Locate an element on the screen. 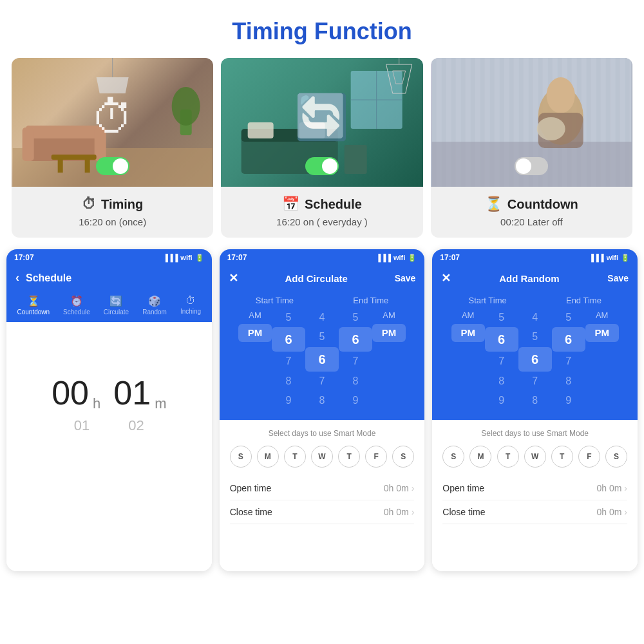  tab-inching: ⏱ Inching is located at coordinates (191, 305).